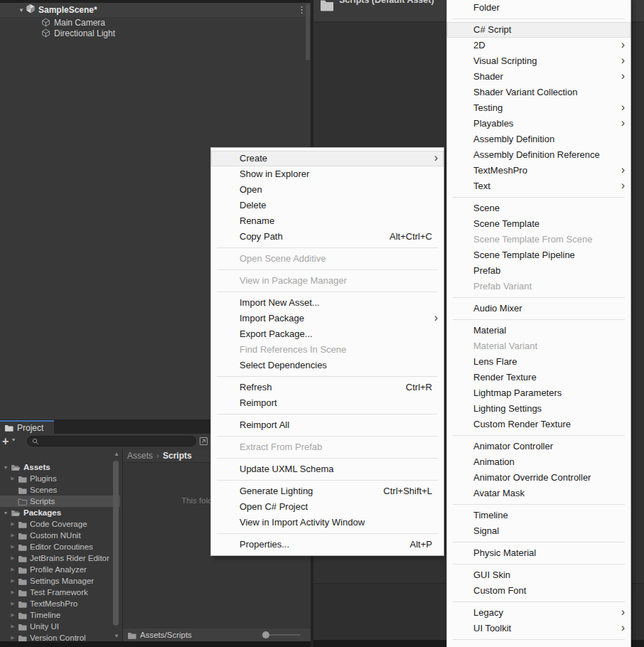 The width and height of the screenshot is (644, 647). Describe the element at coordinates (153, 33) in the screenshot. I see `hierarchy-item-directional-light: Directional Light` at that location.